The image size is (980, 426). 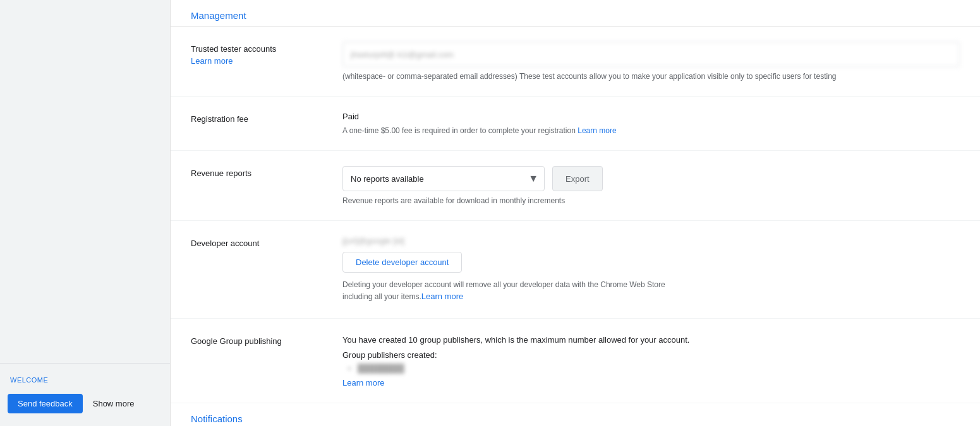 I want to click on publishers-list: ████████, so click(x=651, y=369).